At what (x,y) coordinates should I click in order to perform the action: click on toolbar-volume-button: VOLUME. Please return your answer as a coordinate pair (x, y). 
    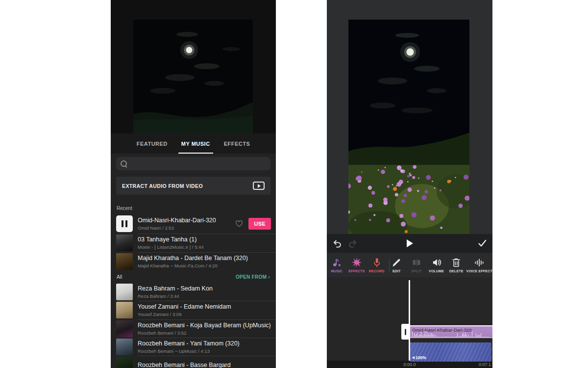
    Looking at the image, I should click on (436, 265).